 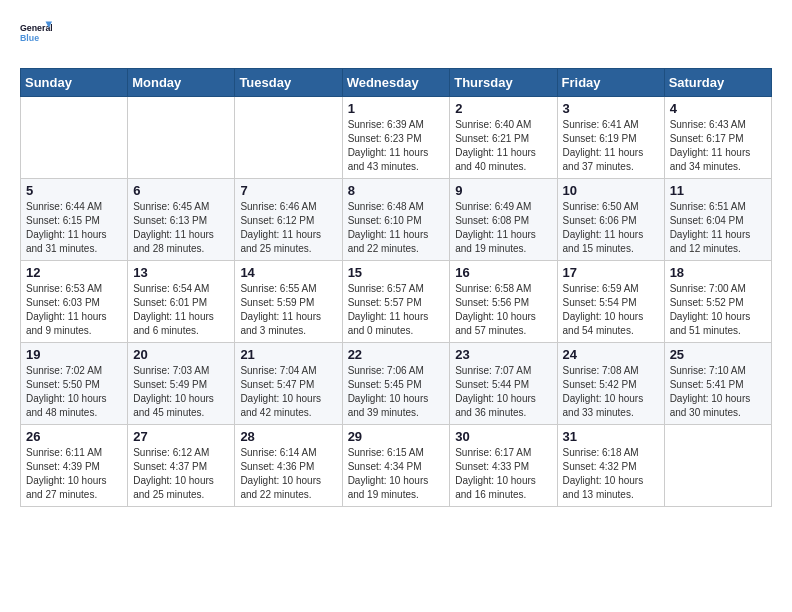 I want to click on weekday-header-monday: Monday, so click(x=182, y=83).